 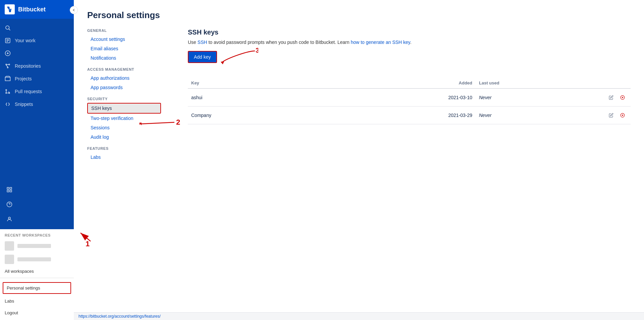 I want to click on sidebar-label-pull-requests: Pull requests, so click(x=28, y=91).